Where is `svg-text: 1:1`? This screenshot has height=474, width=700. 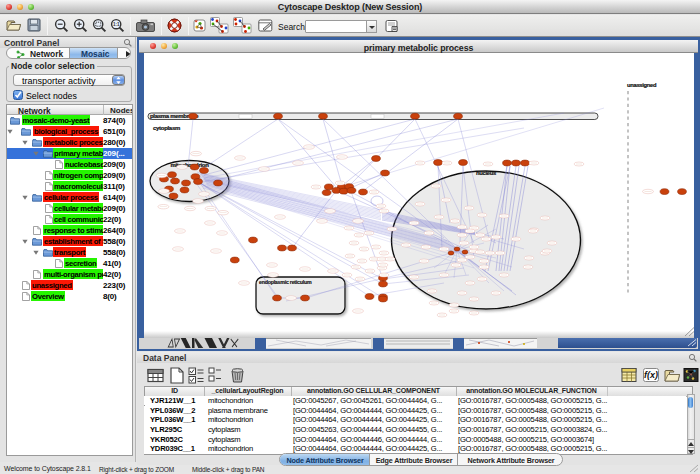
svg-text: 1:1 is located at coordinates (116, 24).